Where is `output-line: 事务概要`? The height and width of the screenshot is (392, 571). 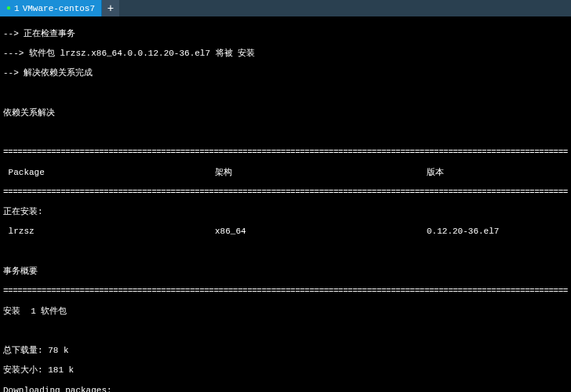 output-line: 事务概要 is located at coordinates (286, 271).